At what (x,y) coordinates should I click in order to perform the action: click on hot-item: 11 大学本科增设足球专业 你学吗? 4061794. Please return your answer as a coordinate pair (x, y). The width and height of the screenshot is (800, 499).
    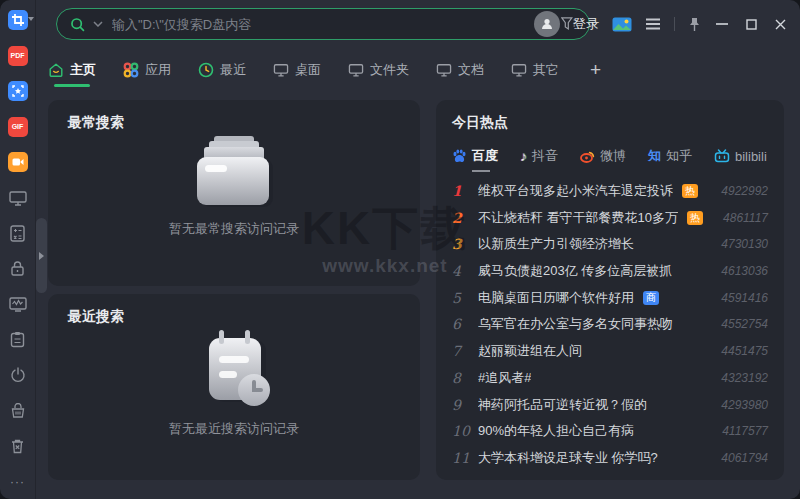
    Looking at the image, I should click on (610, 458).